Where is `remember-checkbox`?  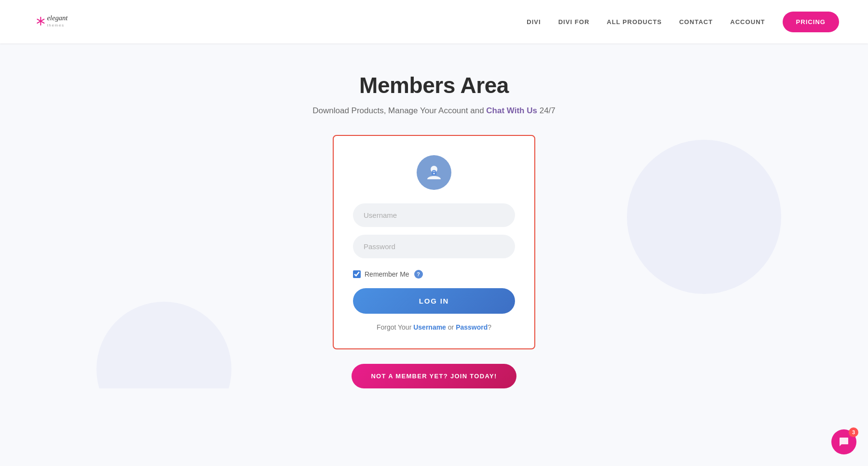 remember-checkbox is located at coordinates (357, 274).